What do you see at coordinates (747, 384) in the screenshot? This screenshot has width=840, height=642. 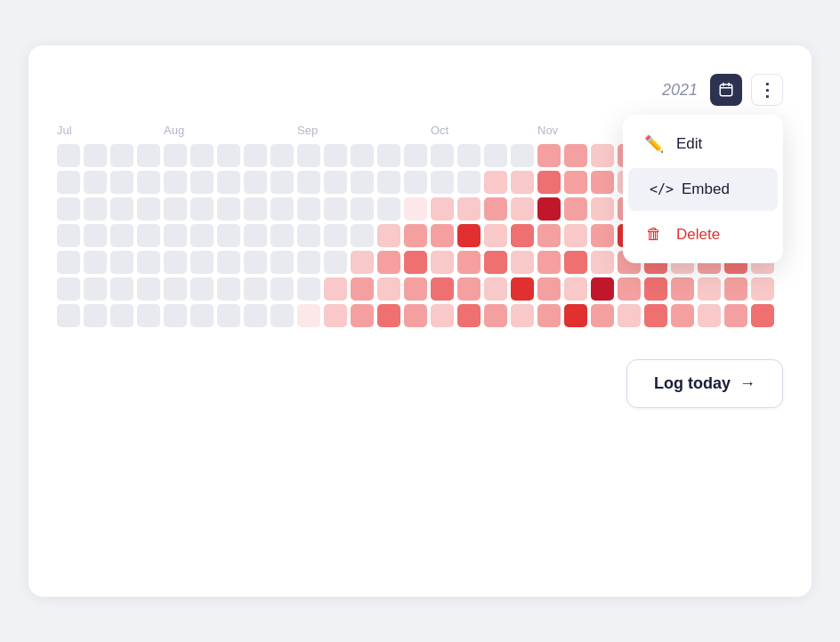 I see `log-today-arrow: →` at bounding box center [747, 384].